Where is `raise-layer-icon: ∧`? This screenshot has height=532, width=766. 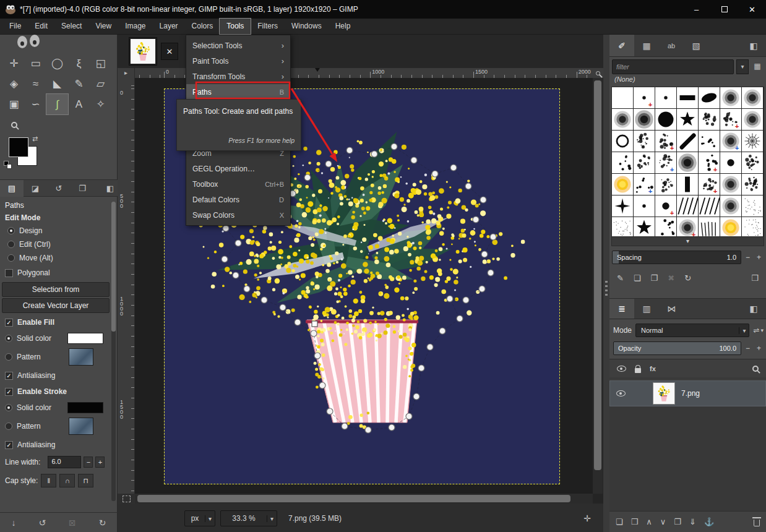
raise-layer-icon: ∧ is located at coordinates (649, 522).